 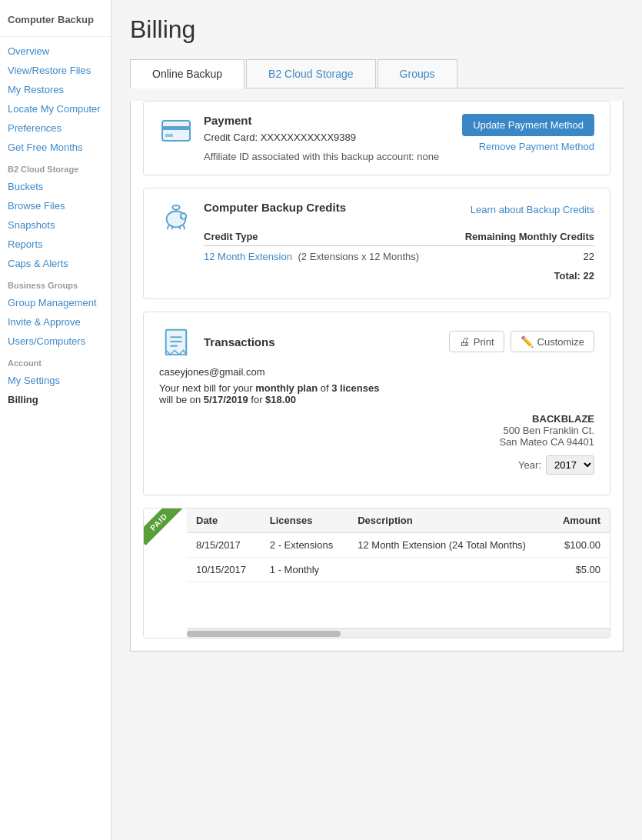 I want to click on credit-remaining-value: 22, so click(x=521, y=257).